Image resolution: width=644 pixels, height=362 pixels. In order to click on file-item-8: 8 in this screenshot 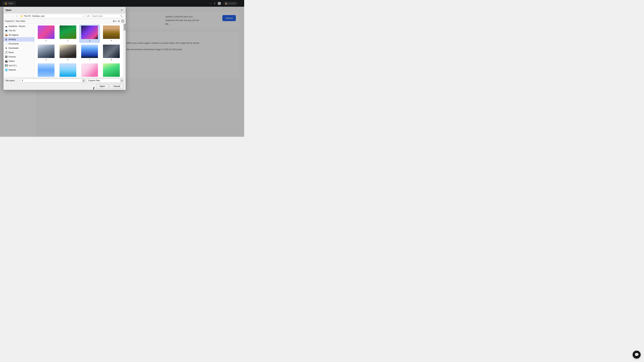, I will do `click(112, 53)`.